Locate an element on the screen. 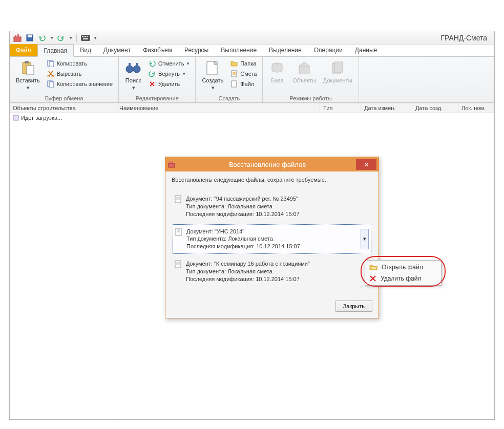  copy-button: Копировать is located at coordinates (80, 63).